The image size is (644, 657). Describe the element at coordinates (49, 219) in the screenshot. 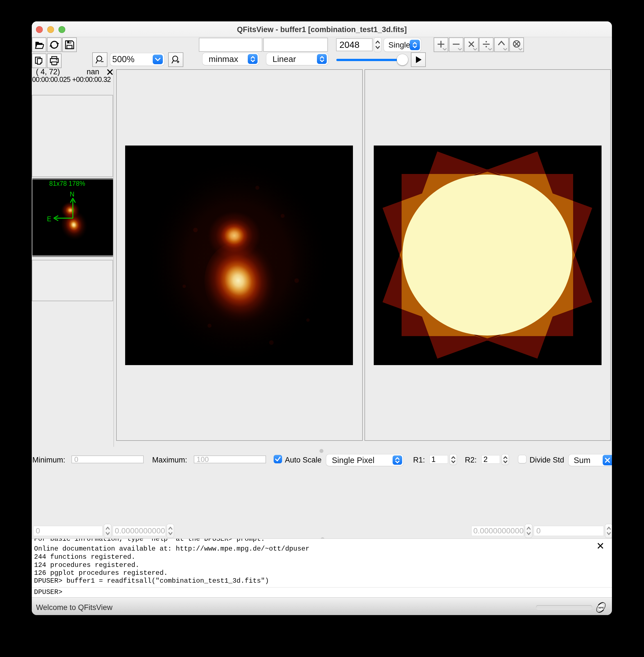

I see `svg-text: E` at that location.